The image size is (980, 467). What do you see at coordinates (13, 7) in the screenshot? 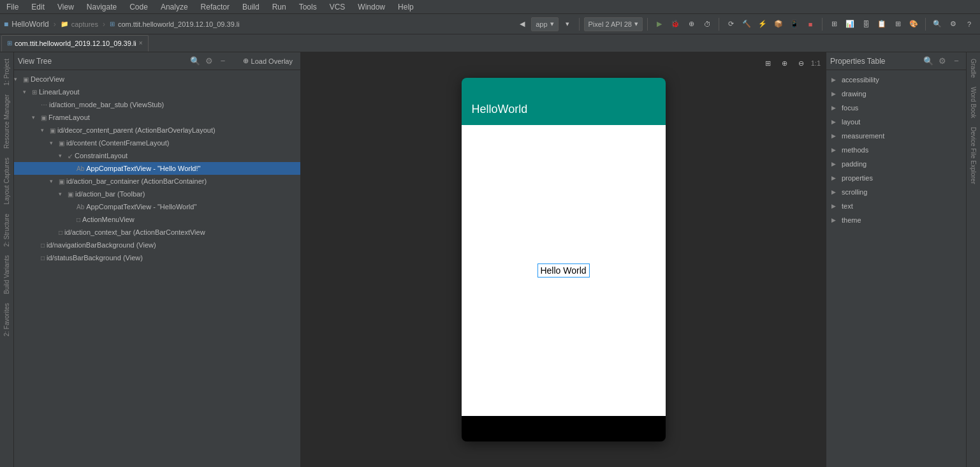
I see `menu-file: File` at bounding box center [13, 7].